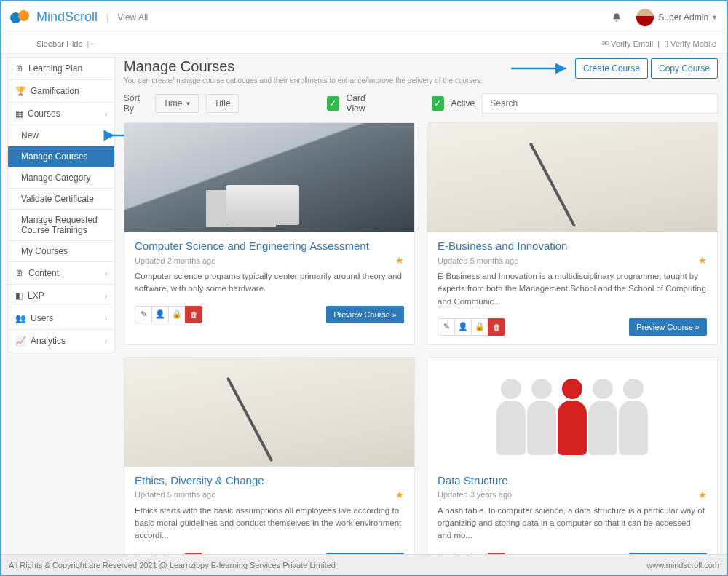 Image resolution: width=728 pixels, height=576 pixels. What do you see at coordinates (463, 103) in the screenshot?
I see `active-label: Active` at bounding box center [463, 103].